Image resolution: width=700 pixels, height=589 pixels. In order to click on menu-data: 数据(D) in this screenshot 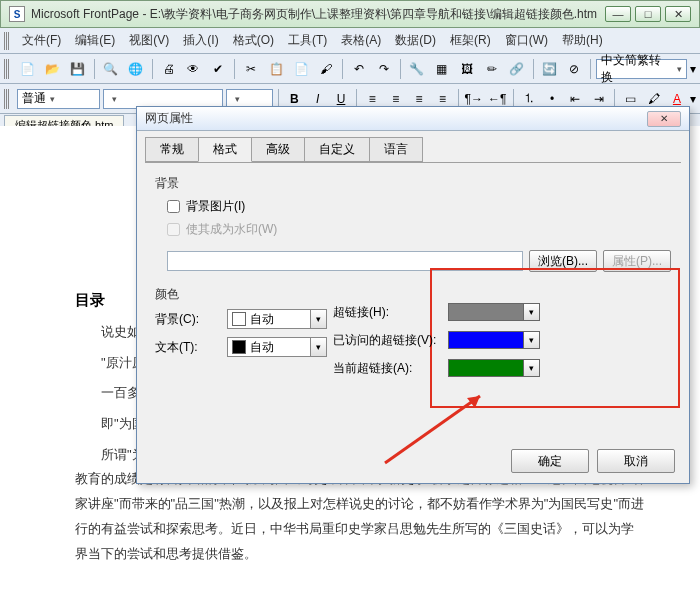, I will do `click(416, 40)`.